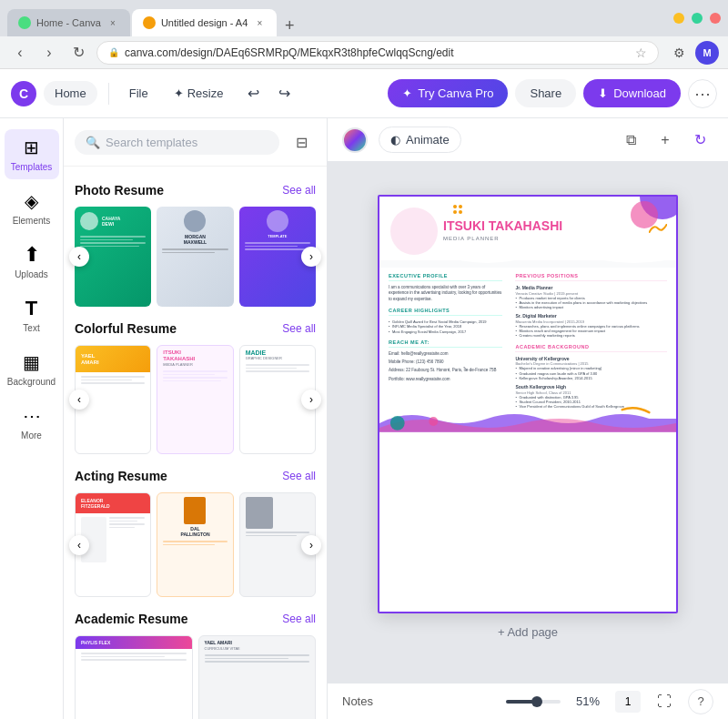 This screenshot has width=728, height=719. I want to click on reach-me-title: REACH ME AT:, so click(446, 344).